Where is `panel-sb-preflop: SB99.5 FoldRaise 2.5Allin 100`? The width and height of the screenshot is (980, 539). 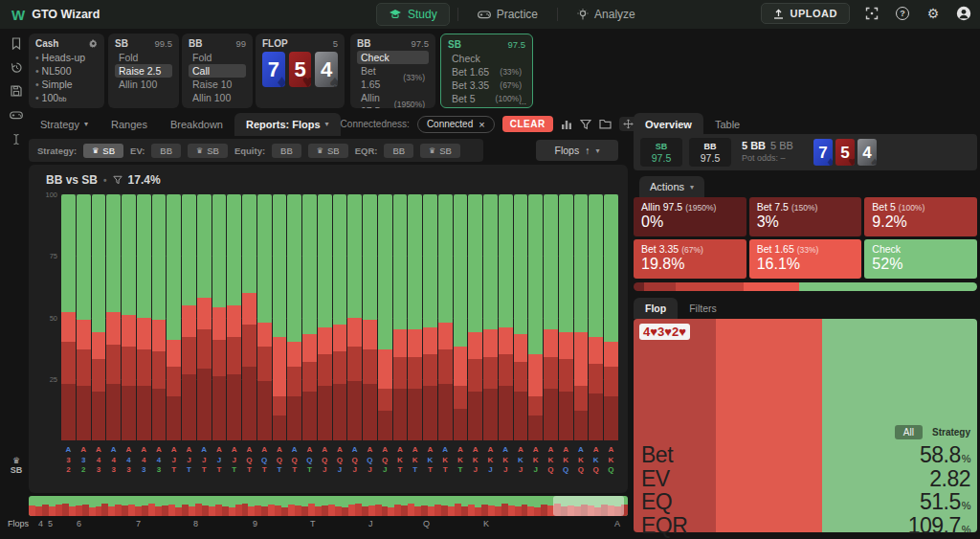
panel-sb-preflop: SB99.5 FoldRaise 2.5Allin 100 is located at coordinates (144, 71).